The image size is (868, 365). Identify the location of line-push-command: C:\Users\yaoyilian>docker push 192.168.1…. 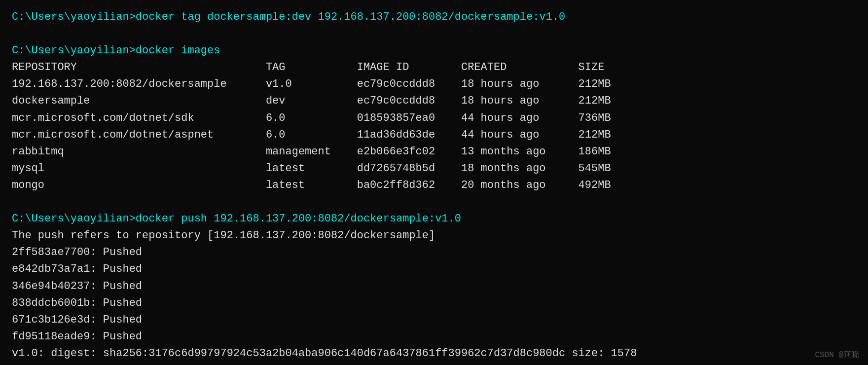
(434, 219).